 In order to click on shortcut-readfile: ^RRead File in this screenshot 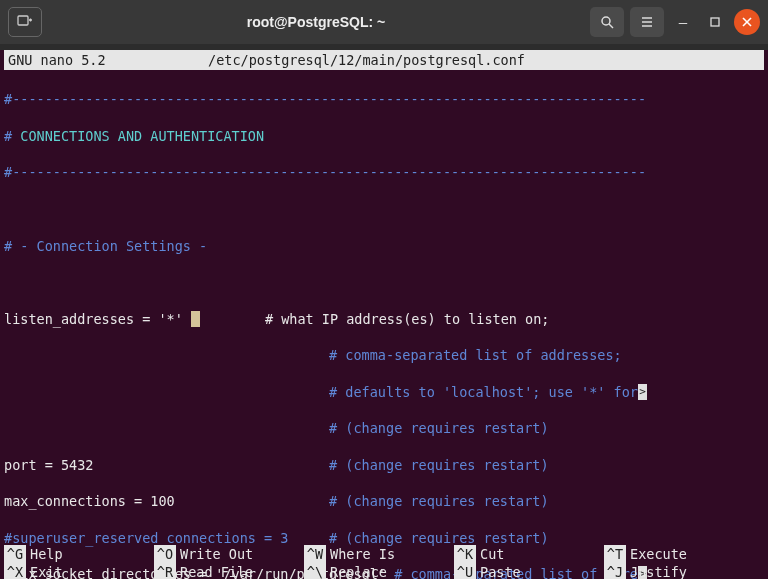, I will do `click(229, 571)`.